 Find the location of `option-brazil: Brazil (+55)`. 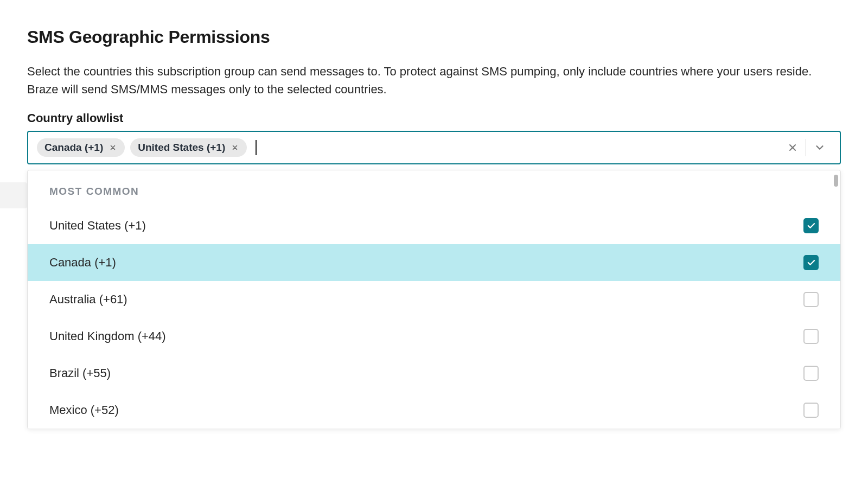

option-brazil: Brazil (+55) is located at coordinates (434, 373).